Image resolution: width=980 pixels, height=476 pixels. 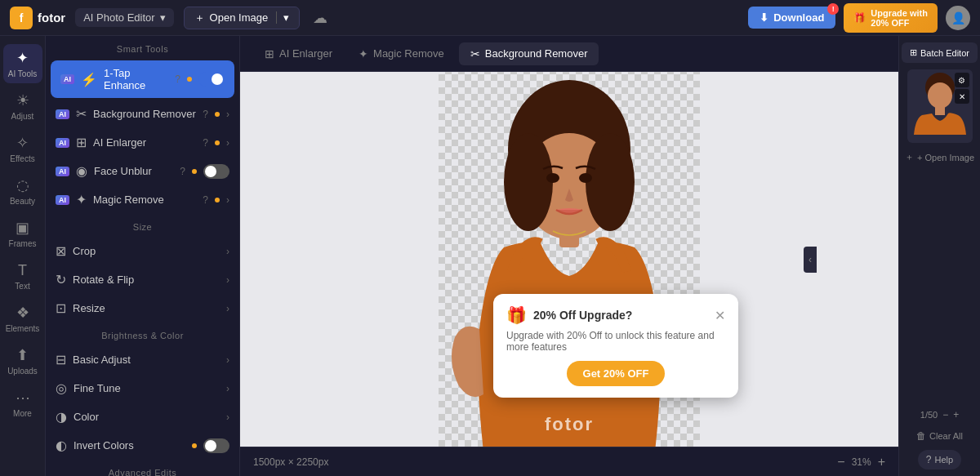 What do you see at coordinates (142, 47) in the screenshot?
I see `smart-tools-title: Smart Tools` at bounding box center [142, 47].